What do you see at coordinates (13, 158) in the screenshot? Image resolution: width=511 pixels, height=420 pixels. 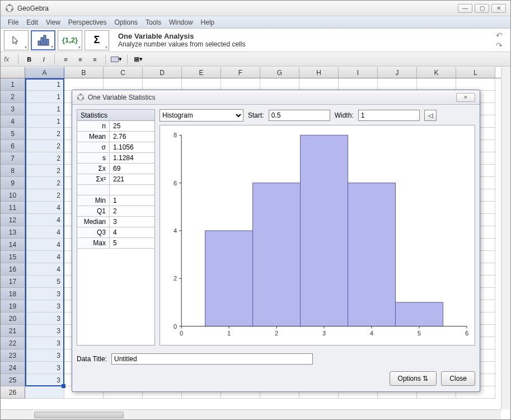 I see `row-header-7: 7` at bounding box center [13, 158].